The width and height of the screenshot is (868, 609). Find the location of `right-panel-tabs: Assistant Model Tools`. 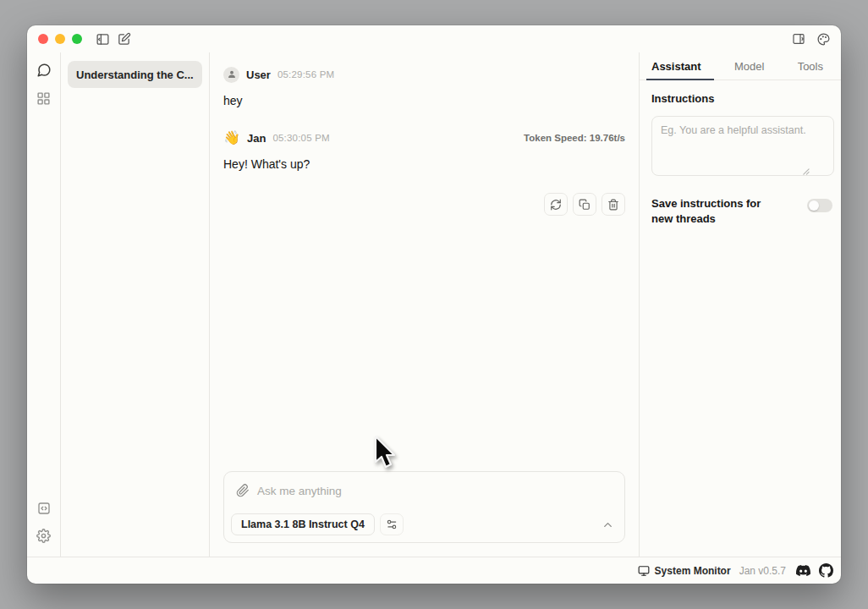

right-panel-tabs: Assistant Model Tools is located at coordinates (740, 66).